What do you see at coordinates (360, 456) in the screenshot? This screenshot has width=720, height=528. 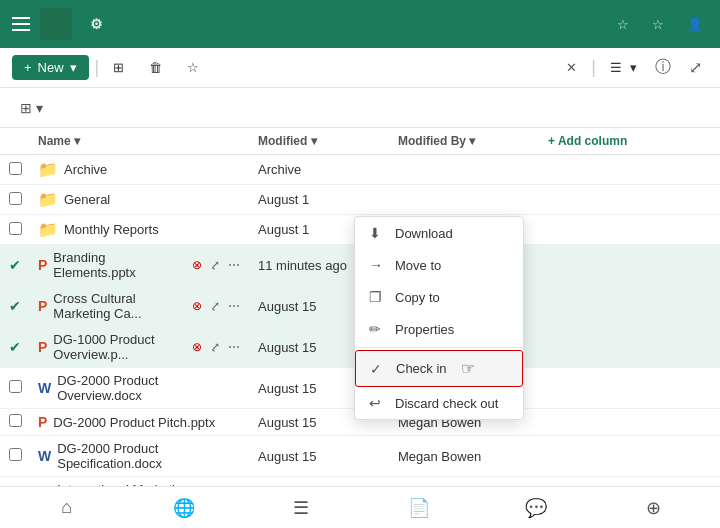 I see `table-row: W DG-2000 Product Specification.docx Aug…` at bounding box center [360, 456].